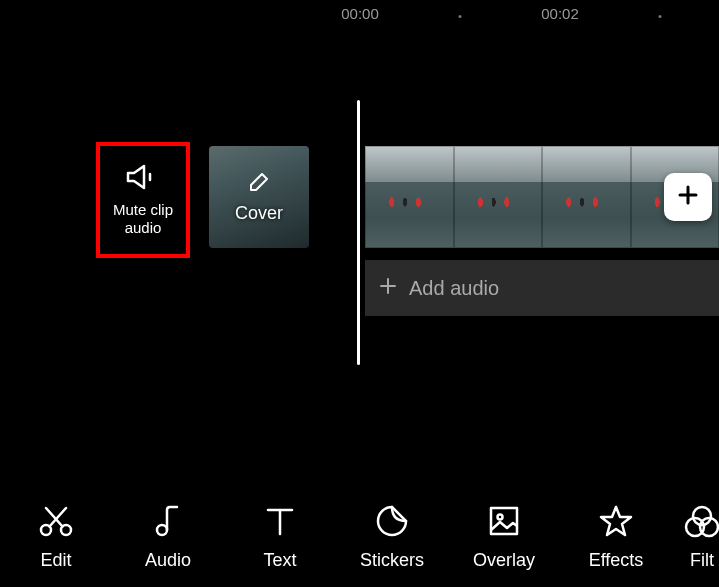  What do you see at coordinates (259, 214) in the screenshot?
I see `cover-label: Cover` at bounding box center [259, 214].